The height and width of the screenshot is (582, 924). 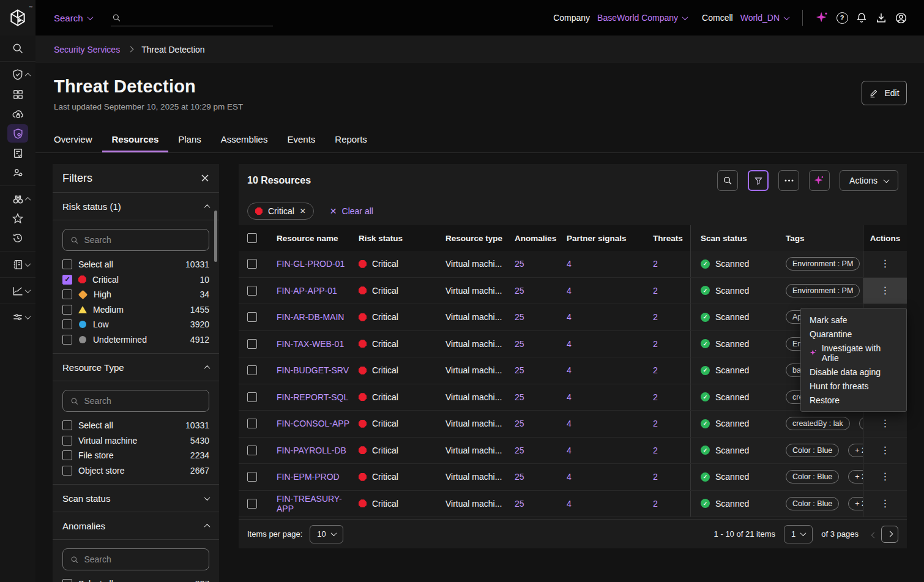 I want to click on sidebar-monitoring-section, so click(x=18, y=291).